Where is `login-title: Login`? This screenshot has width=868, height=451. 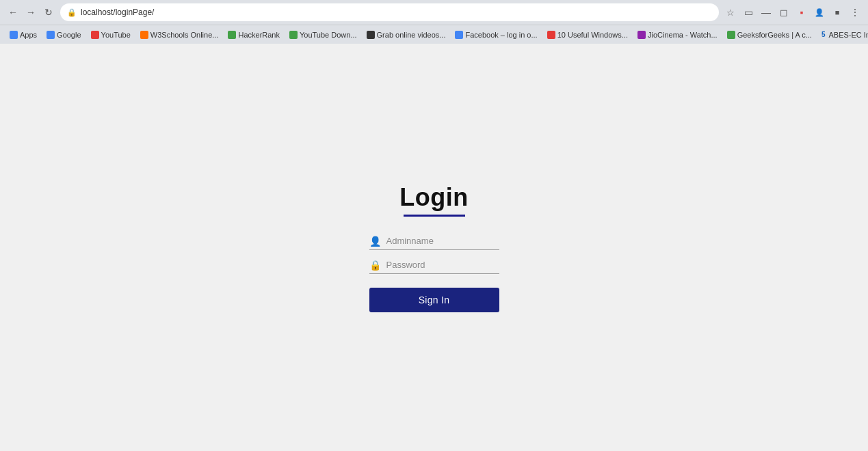 login-title: Login is located at coordinates (434, 197).